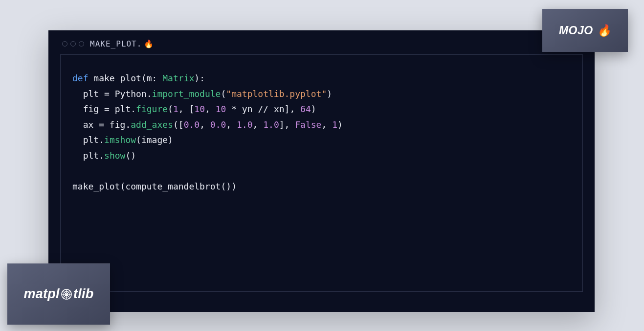 The width and height of the screenshot is (644, 331). Describe the element at coordinates (604, 30) in the screenshot. I see `fire-icon: 🔥` at that location.